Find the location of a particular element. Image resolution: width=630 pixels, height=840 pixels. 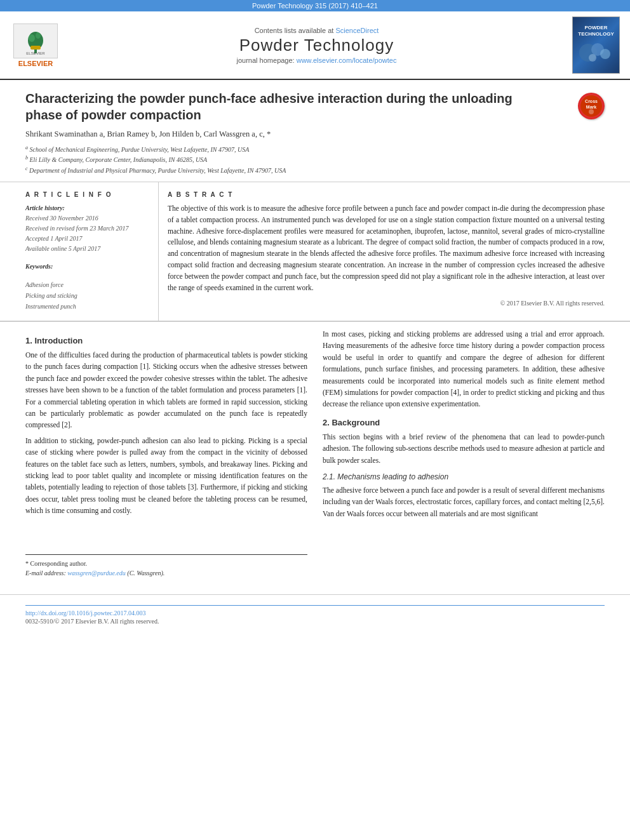

abstract-heading: A B S T R A C T is located at coordinates (386, 194).